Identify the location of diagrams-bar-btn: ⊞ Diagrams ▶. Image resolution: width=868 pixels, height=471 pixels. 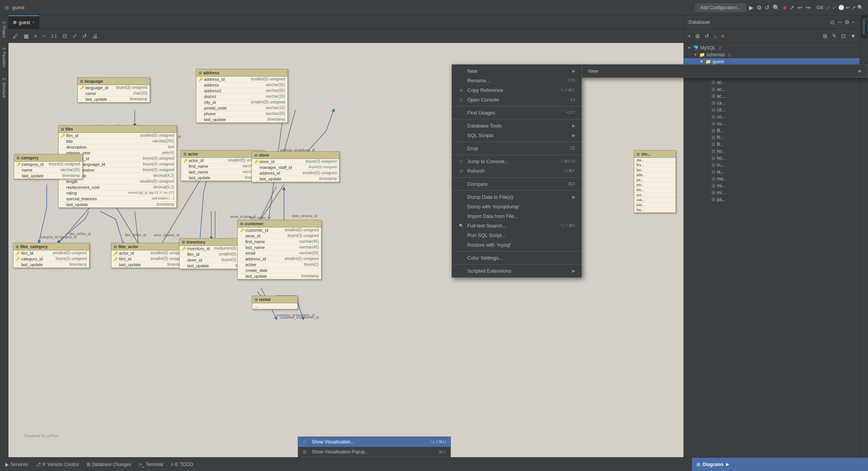
(780, 464).